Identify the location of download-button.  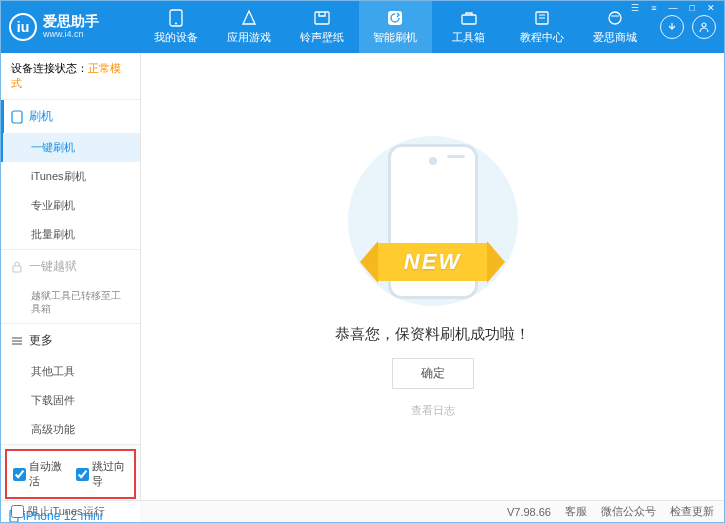
(672, 27).